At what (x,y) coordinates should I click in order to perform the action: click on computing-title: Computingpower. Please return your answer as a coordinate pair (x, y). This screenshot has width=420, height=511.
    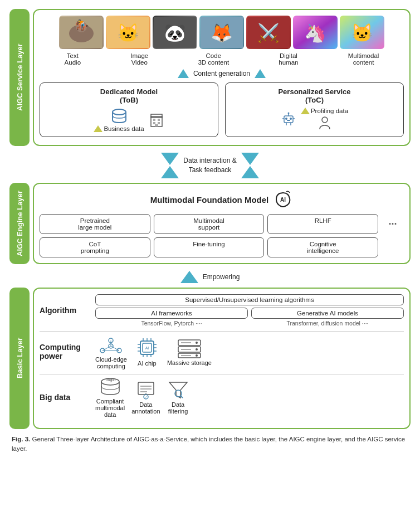
    Looking at the image, I should click on (65, 352).